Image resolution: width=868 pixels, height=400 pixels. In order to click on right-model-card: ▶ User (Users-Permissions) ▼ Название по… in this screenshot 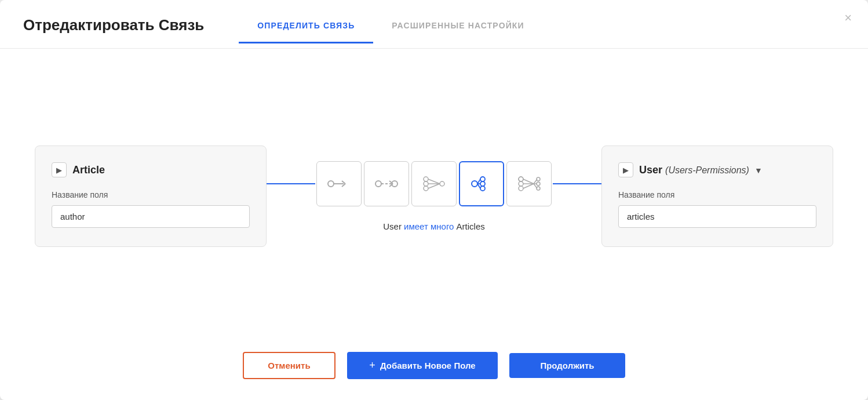, I will do `click(717, 196)`.